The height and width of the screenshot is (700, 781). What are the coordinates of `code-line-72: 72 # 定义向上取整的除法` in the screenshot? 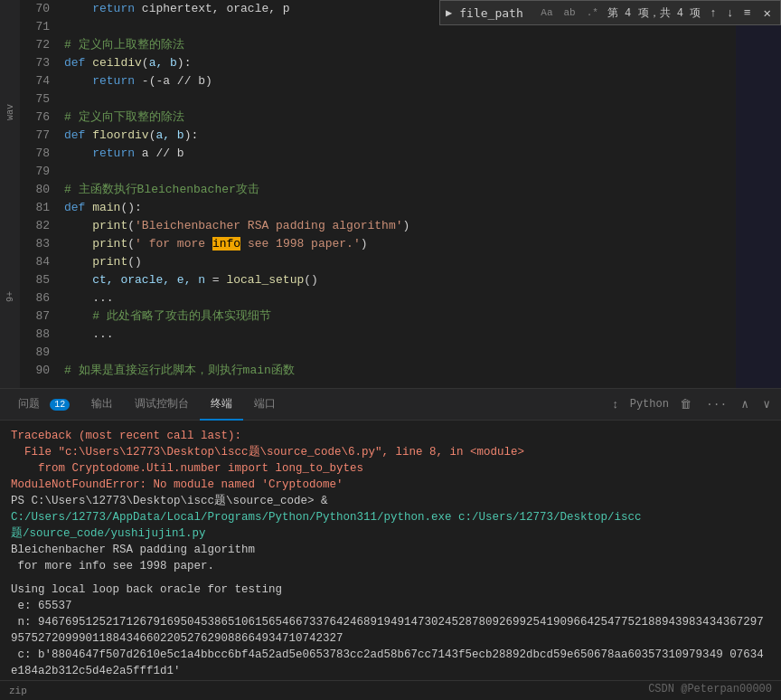 It's located at (378, 45).